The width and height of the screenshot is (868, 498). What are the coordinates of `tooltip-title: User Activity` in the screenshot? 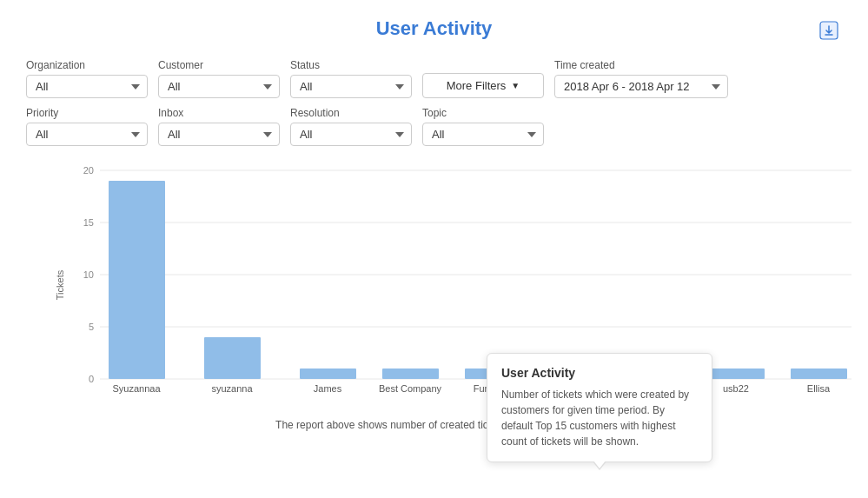 It's located at (600, 373).